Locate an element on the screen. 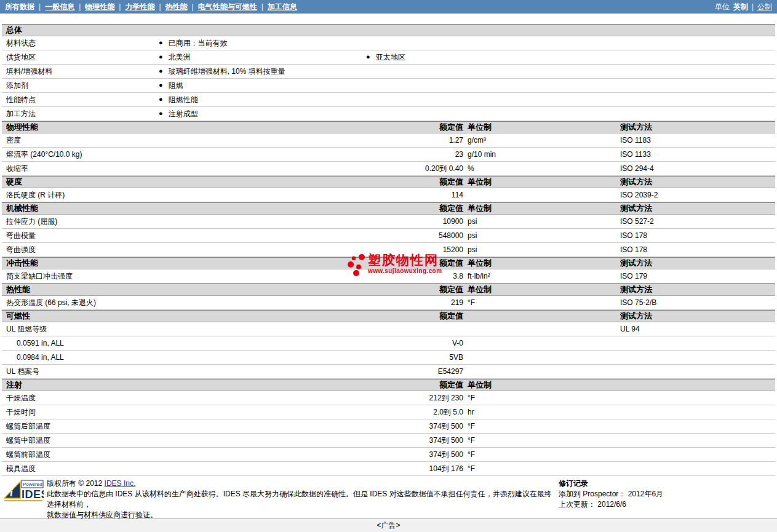  property-label: 干燥温度 is located at coordinates (21, 398).